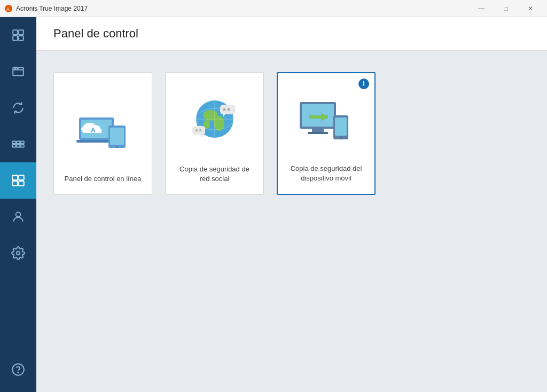 Image resolution: width=547 pixels, height=392 pixels. Describe the element at coordinates (103, 126) in the screenshot. I see `cloud-acronis-icon: A` at that location.